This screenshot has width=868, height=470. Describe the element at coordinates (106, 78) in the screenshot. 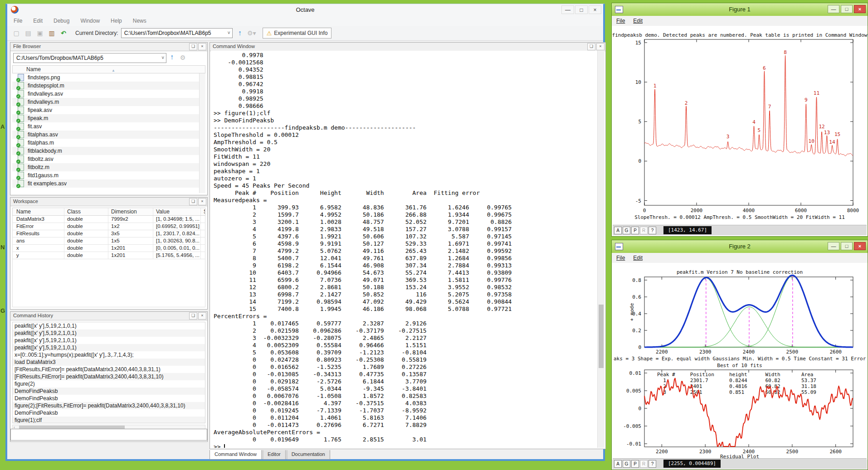

I see `file-row: findsteps.png` at that location.